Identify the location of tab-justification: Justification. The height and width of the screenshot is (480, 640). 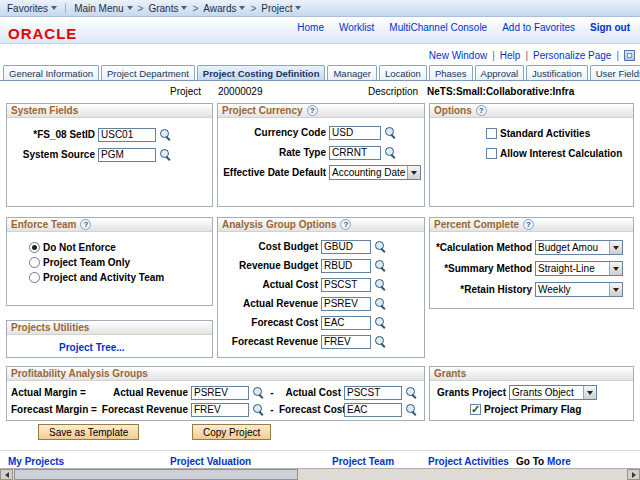
(557, 72).